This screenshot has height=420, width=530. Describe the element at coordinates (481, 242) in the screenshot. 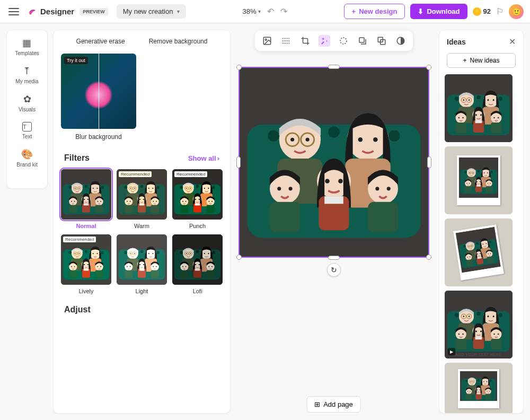

I see `ideas-list: ▶ADD YOUR TEXT HERE` at that location.